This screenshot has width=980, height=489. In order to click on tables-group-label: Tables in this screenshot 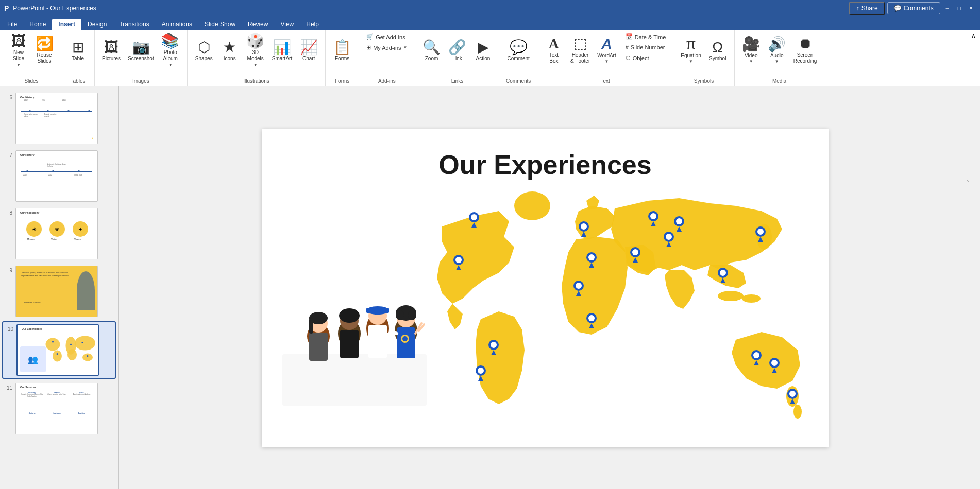, I will do `click(78, 81)`.